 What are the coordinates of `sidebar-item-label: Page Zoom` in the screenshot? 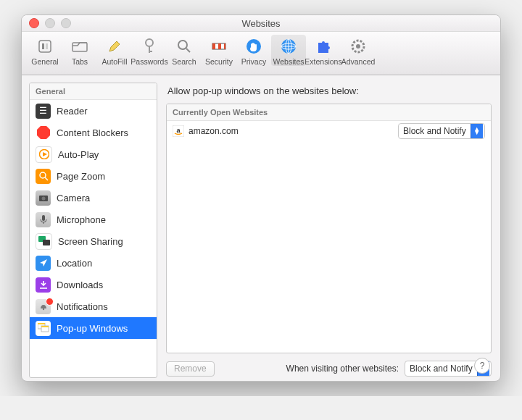 It's located at (81, 177).